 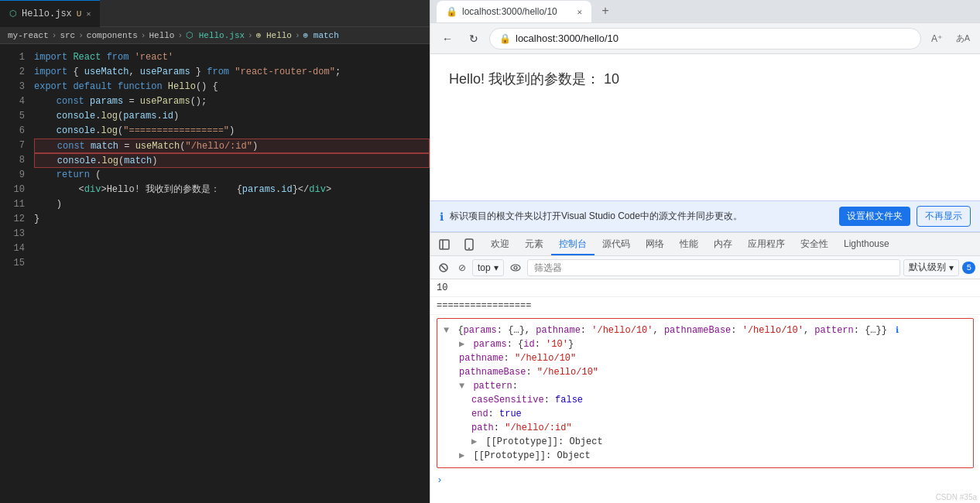 I want to click on editor-tab-hello: ⬡ Hello.jsx U ✕, so click(x=50, y=14).